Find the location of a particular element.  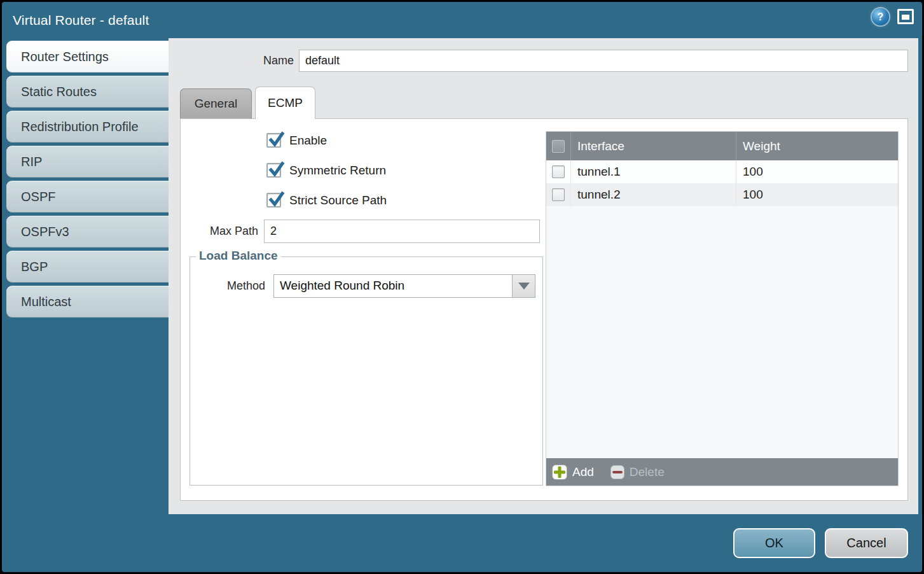

tab-general: General is located at coordinates (216, 103).